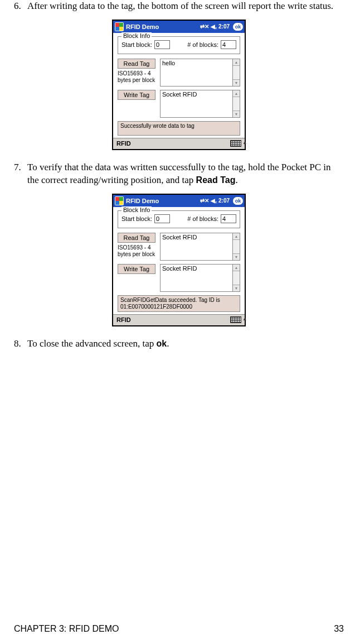 The image size is (355, 644). Describe the element at coordinates (66, 629) in the screenshot. I see `chapter-label: CHAPTER 3: RFID DEMO` at that location.